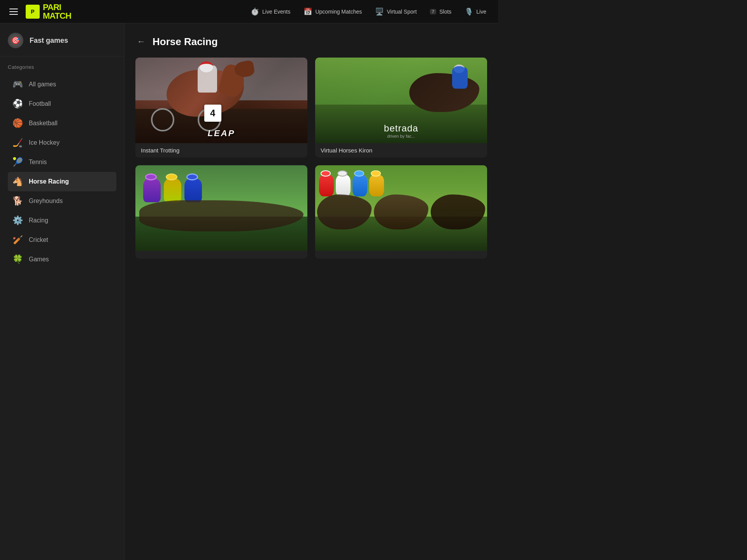 Image resolution: width=747 pixels, height=560 pixels. I want to click on all-games-icon: 🎮, so click(18, 84).